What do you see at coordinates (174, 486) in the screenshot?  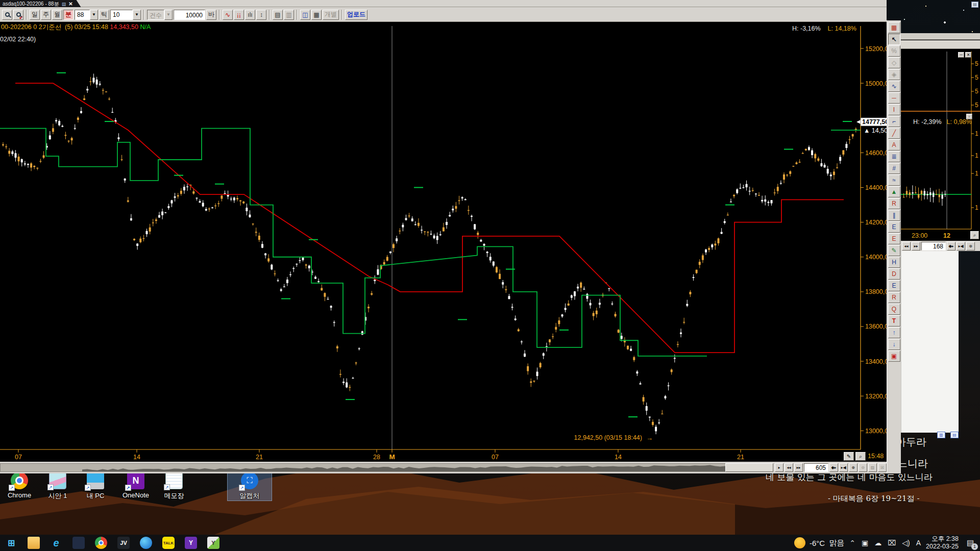 I see `desktop-icon-notepad: ↗메모장` at bounding box center [174, 486].